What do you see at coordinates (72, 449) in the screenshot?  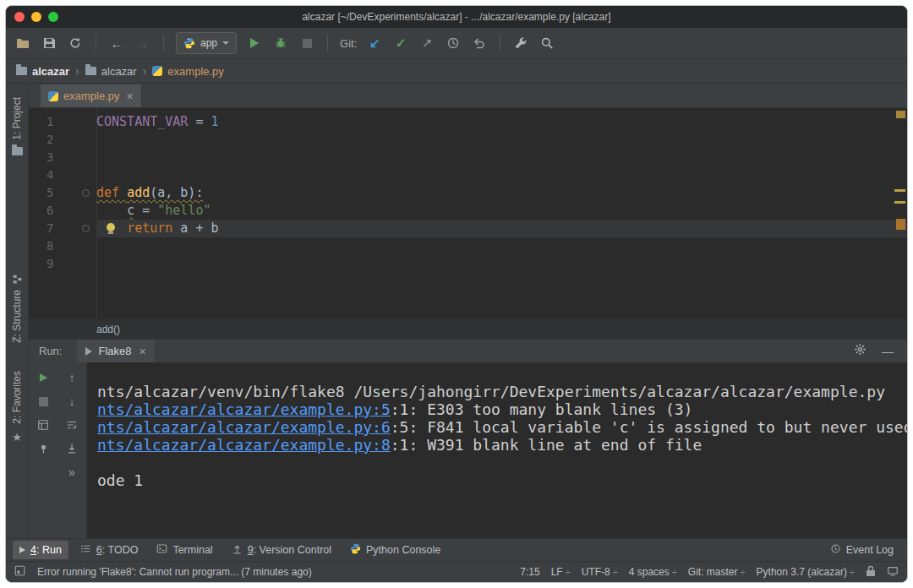 I see `scroll-to-end-icon` at bounding box center [72, 449].